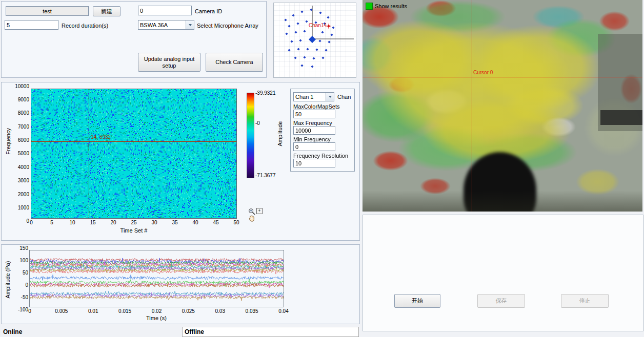 Image resolution: width=644 pixels, height=337 pixels. I want to click on spectrogram-frame: 14, 5932, so click(134, 154).